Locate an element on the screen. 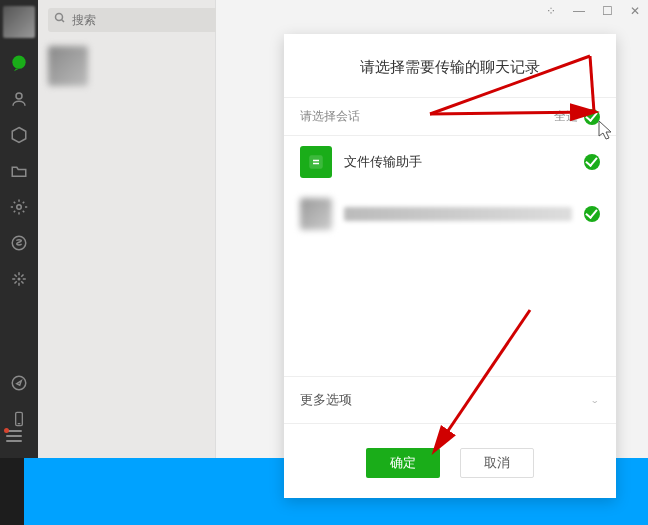  chevron-down-icon: ⌄ is located at coordinates (595, 400).